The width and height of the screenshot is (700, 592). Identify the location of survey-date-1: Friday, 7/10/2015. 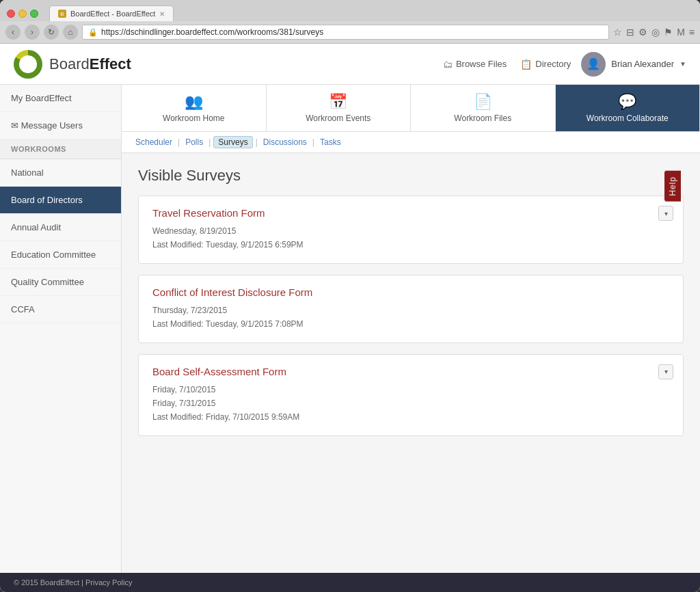
(411, 390).